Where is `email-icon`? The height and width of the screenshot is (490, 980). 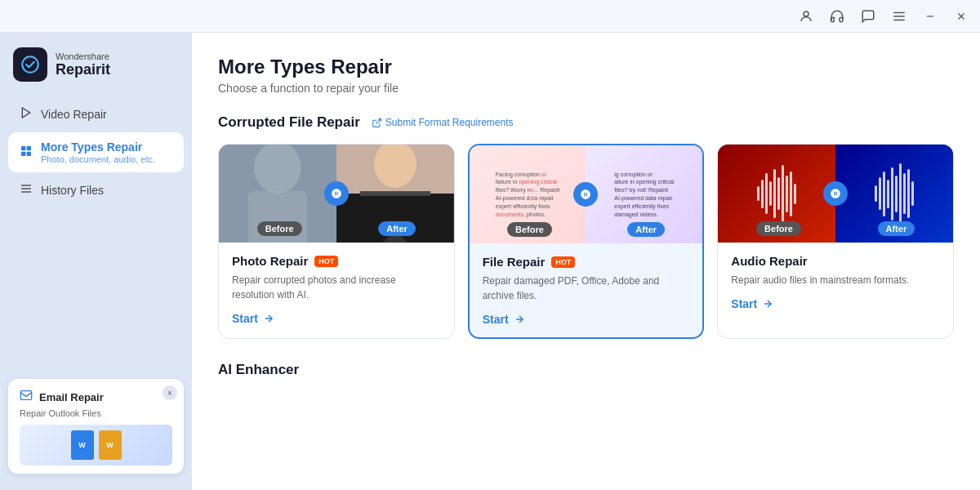
email-icon is located at coordinates (26, 397).